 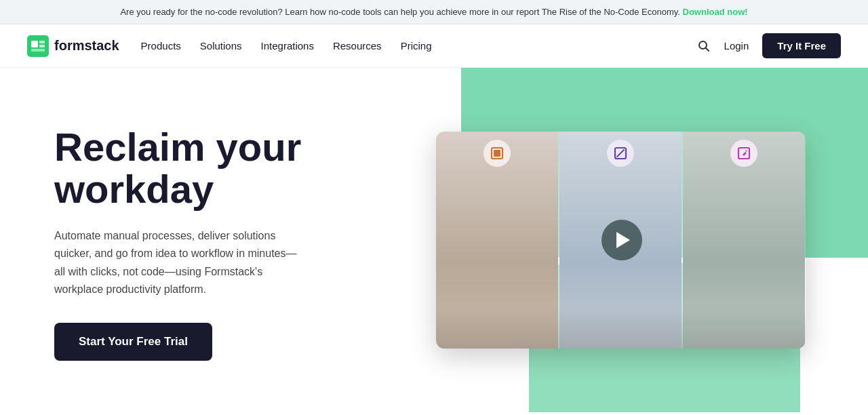 What do you see at coordinates (704, 46) in the screenshot?
I see `search-icon` at bounding box center [704, 46].